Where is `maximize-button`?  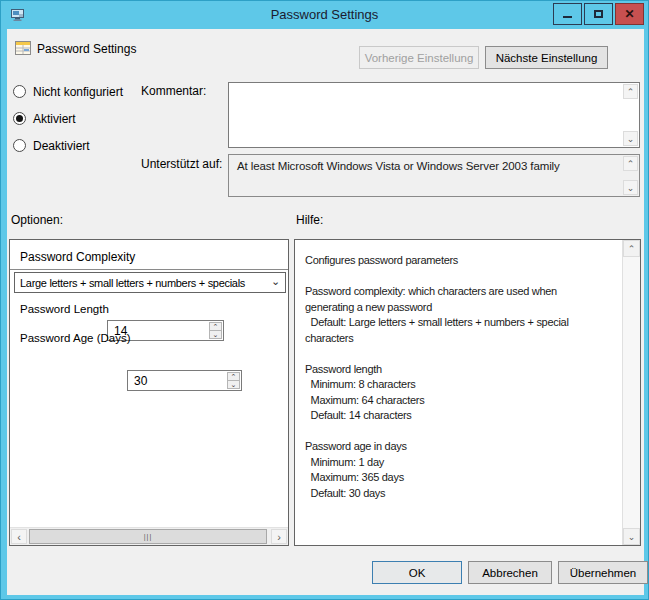
maximize-button is located at coordinates (598, 14).